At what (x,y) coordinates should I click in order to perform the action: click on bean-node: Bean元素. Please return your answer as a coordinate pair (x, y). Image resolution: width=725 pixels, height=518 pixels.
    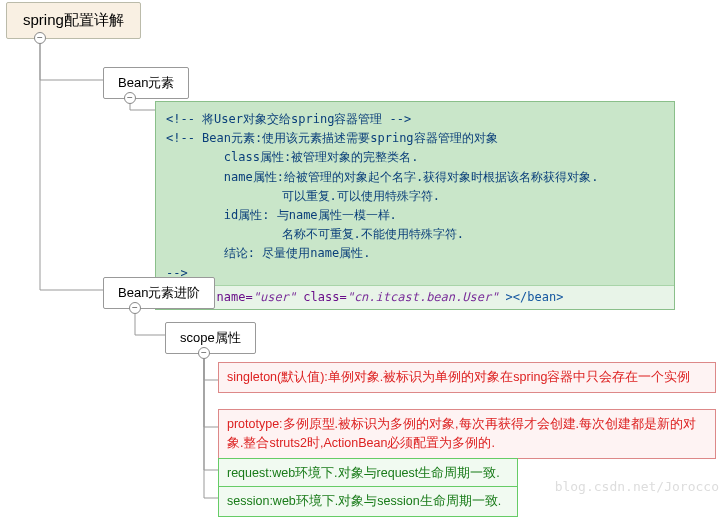
    Looking at the image, I should click on (146, 83).